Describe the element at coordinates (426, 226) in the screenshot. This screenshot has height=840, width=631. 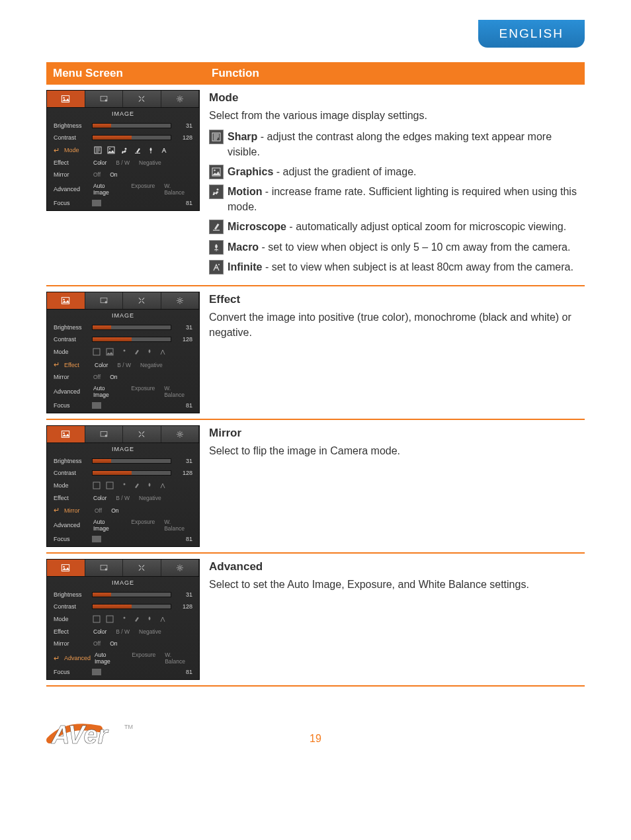
I see `mode-text-microscope: - automatically adjust optical zoom for …` at that location.